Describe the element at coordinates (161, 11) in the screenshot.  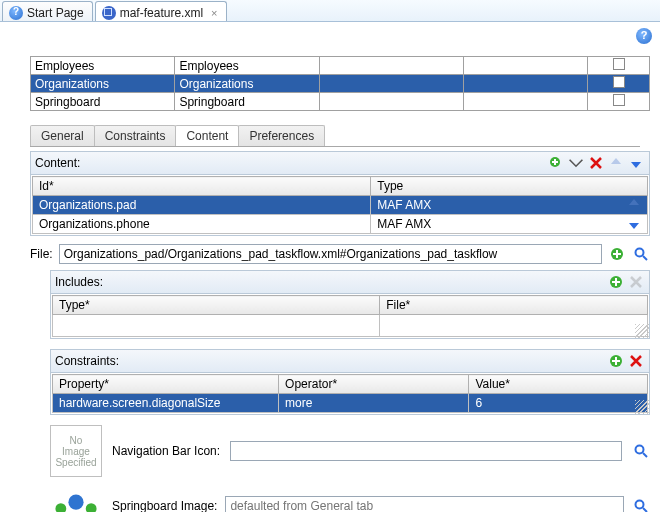
I see `tab-maf-feature: maf-feature.xml ×` at that location.